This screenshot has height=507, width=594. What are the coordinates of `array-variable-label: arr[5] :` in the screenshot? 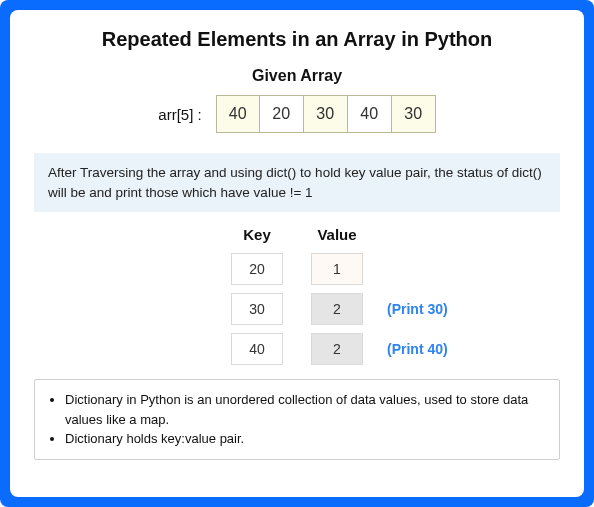 It's located at (180, 114).